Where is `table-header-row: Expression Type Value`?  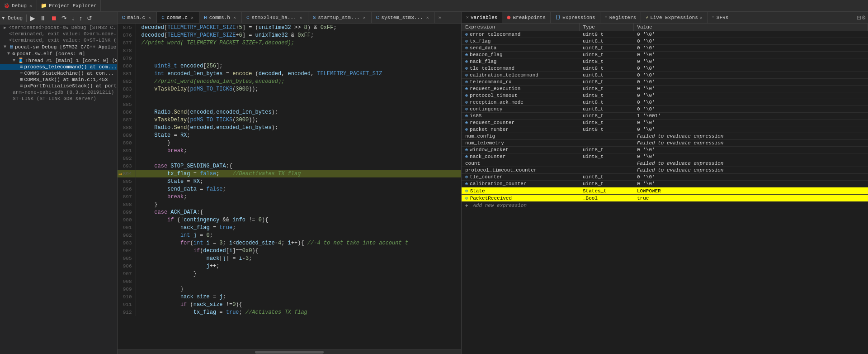
table-header-row: Expression Type Value is located at coordinates (665, 27).